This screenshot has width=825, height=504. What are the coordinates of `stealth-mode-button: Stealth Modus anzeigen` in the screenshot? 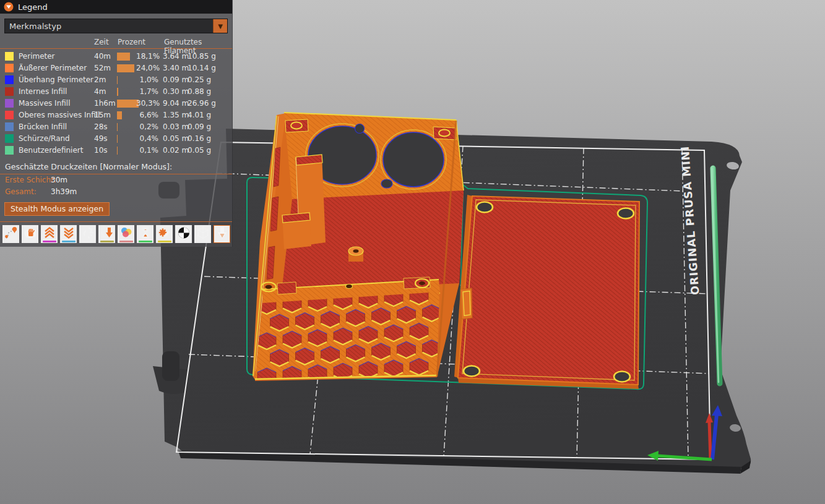 It's located at (57, 209).